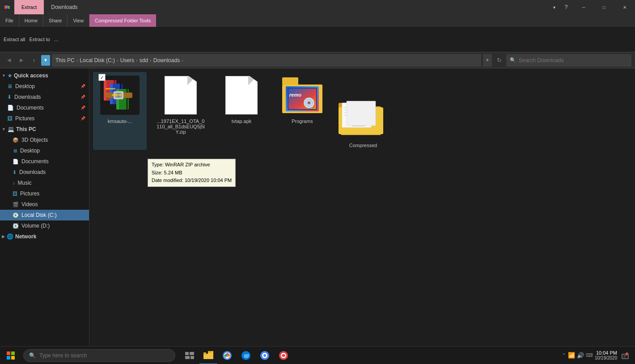 The width and height of the screenshot is (635, 364). Describe the element at coordinates (555, 7) in the screenshot. I see `ribbon-collapse-btn: ▾` at that location.